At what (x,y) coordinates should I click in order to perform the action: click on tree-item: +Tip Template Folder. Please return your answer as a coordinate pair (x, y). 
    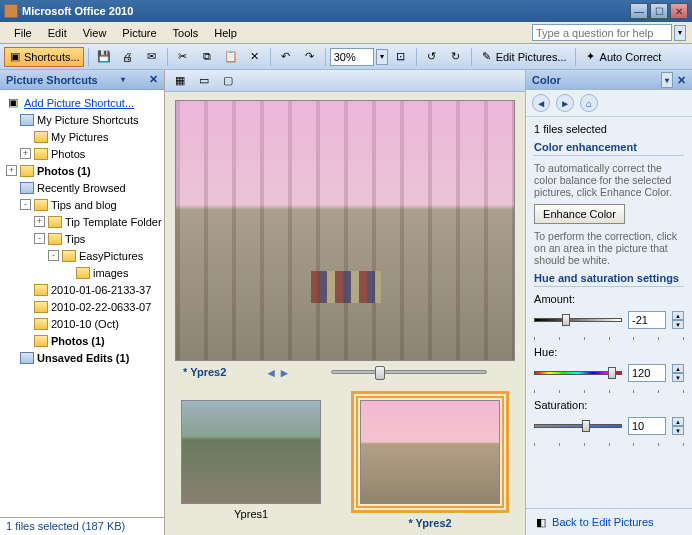
    Looking at the image, I should click on (82, 222).